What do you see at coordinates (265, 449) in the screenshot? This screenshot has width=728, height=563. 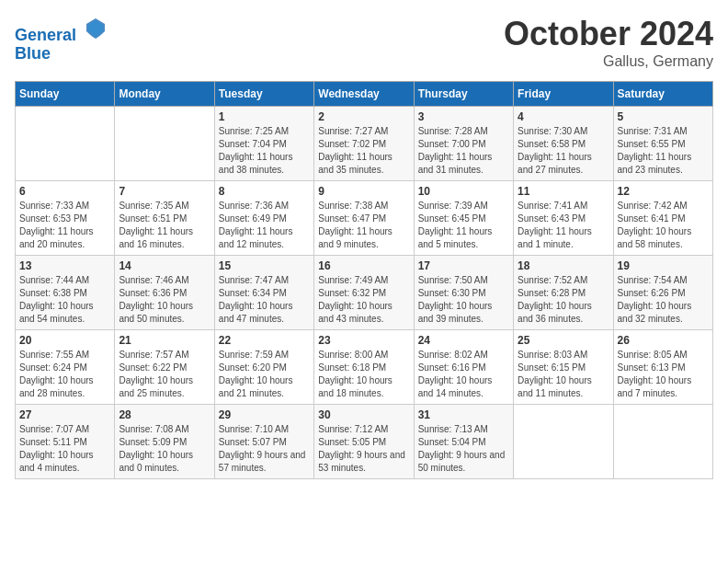 I see `day-info: Sunrise: 7:10 AM Sunset: 5:07 PM Dayligh…` at bounding box center [265, 449].